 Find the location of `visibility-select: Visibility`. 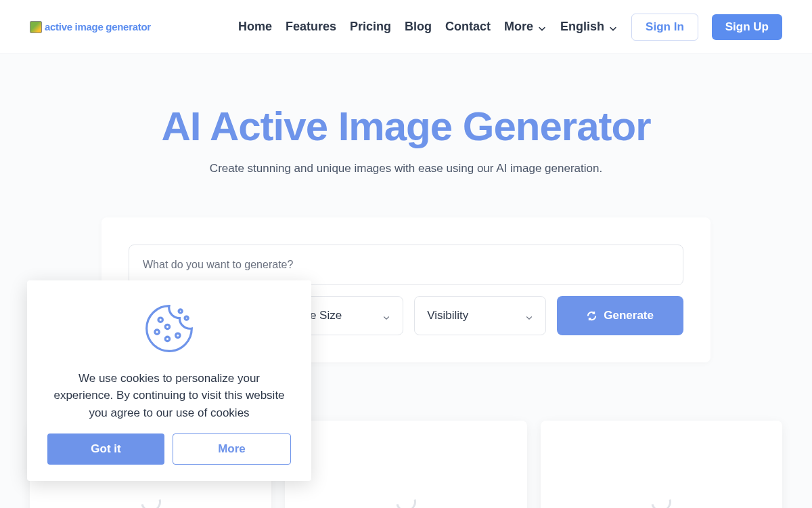

visibility-select: Visibility is located at coordinates (480, 316).